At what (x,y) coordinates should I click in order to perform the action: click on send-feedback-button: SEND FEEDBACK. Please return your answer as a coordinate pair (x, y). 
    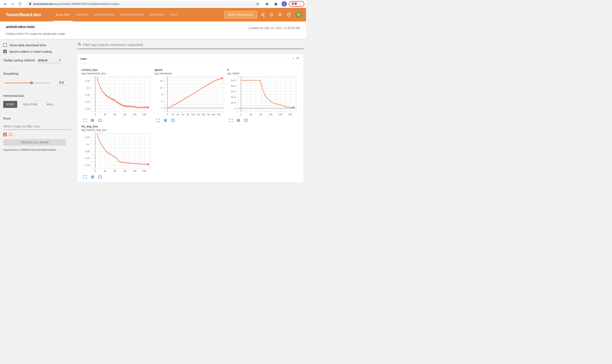
    Looking at the image, I should click on (241, 15).